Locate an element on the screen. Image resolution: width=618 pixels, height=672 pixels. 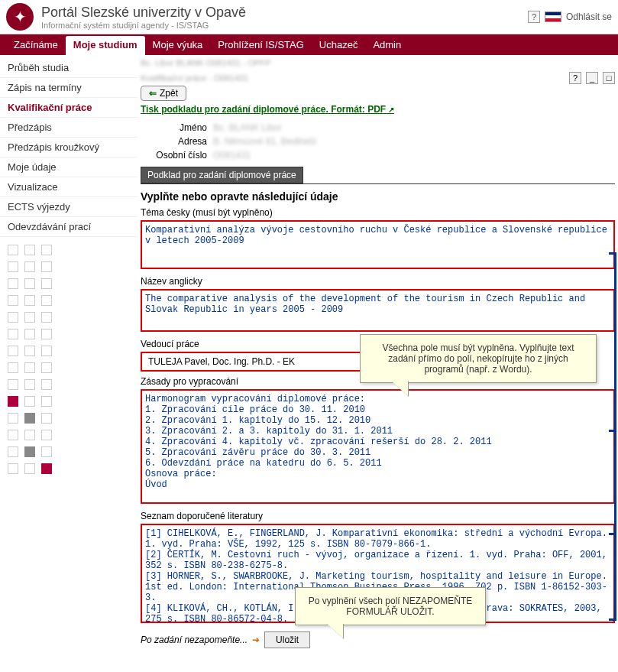
sidebar-item-predzapis-krouzkovy: Předzápis kroužkový is located at coordinates (69, 148).